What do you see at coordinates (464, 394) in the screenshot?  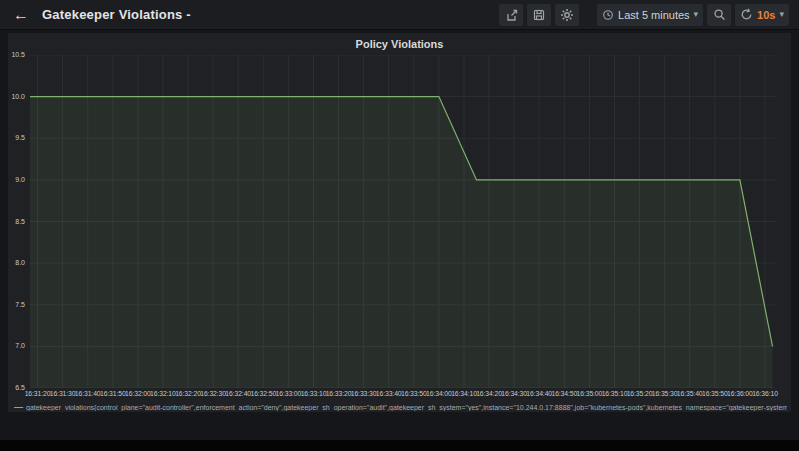 I see `x-axis-label: 16:34:10` at bounding box center [464, 394].